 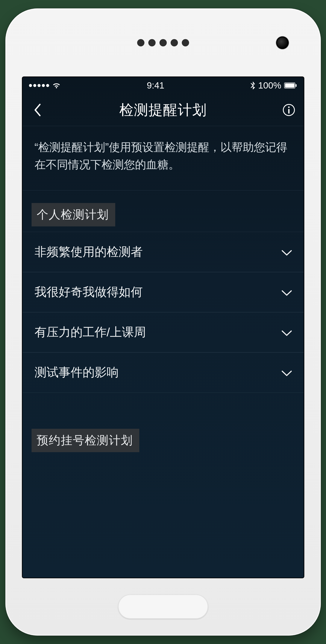 What do you see at coordinates (73, 215) in the screenshot?
I see `section-header-personal: 个人检测计划` at bounding box center [73, 215].